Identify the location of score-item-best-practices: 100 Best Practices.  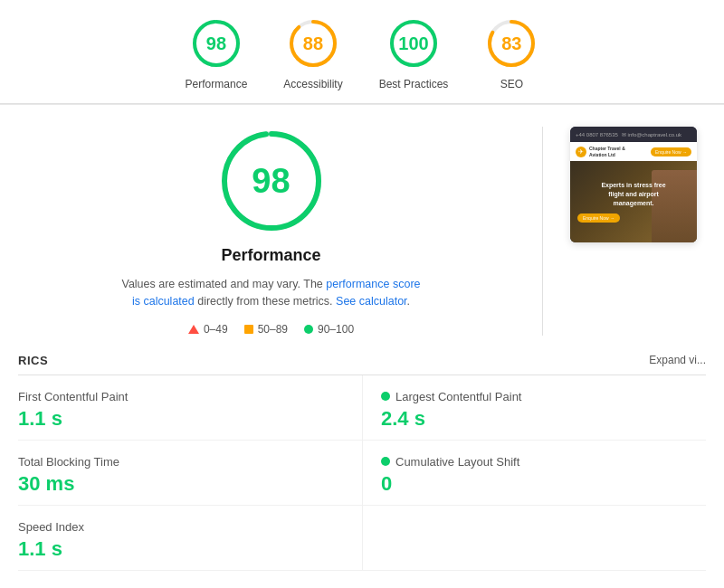
(414, 53).